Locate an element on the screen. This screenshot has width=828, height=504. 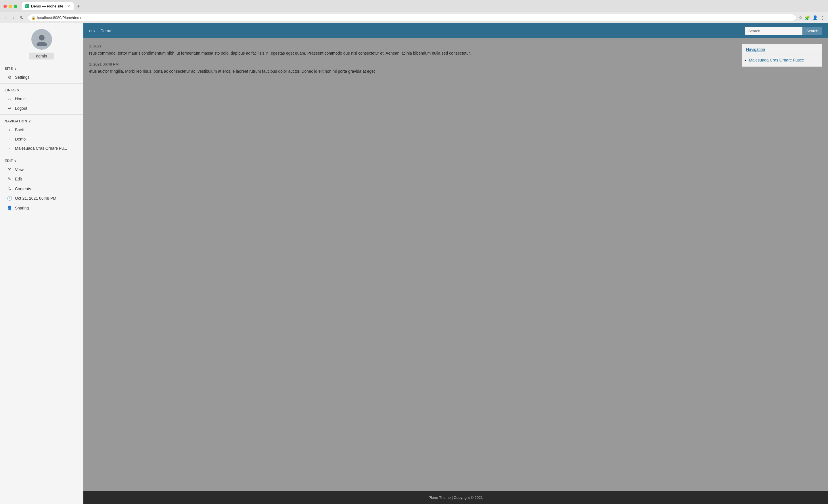
content-date-2: 1, 2021 06:48 PM is located at coordinates (413, 64).